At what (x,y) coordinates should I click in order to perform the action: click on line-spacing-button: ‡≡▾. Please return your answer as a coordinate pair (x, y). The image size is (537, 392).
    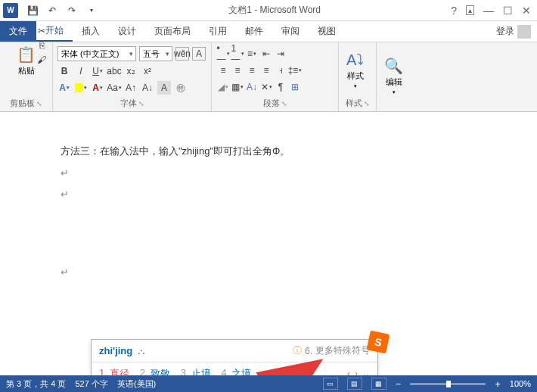
    Looking at the image, I should click on (295, 70).